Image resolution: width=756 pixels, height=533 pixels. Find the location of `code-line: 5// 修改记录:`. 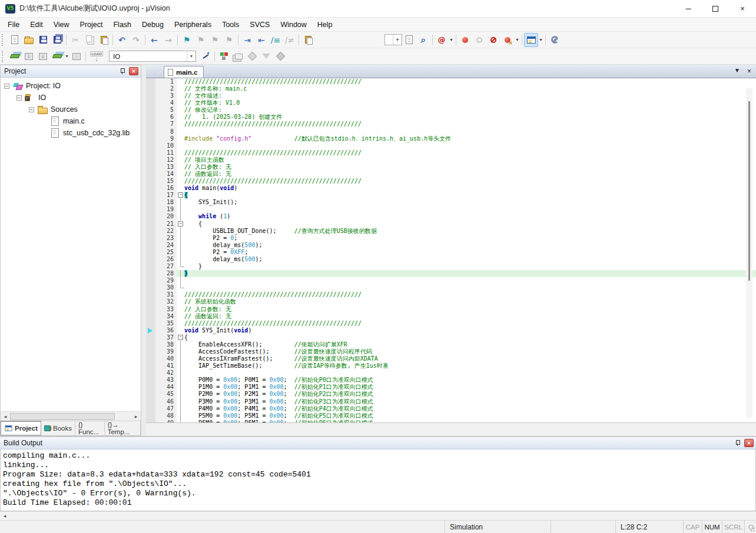

code-line: 5// 修改记录: is located at coordinates (451, 110).